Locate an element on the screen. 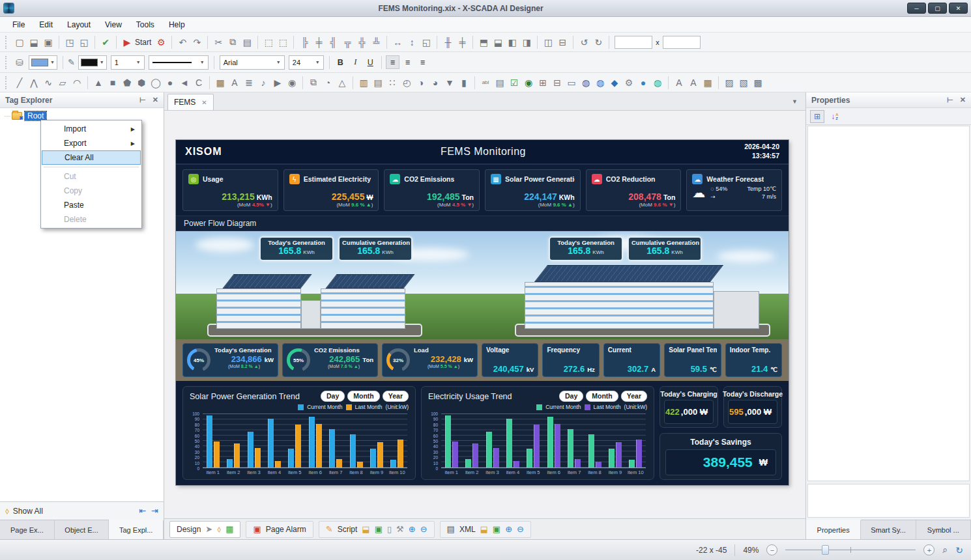  panel-tab-properties: Properties is located at coordinates (833, 529).